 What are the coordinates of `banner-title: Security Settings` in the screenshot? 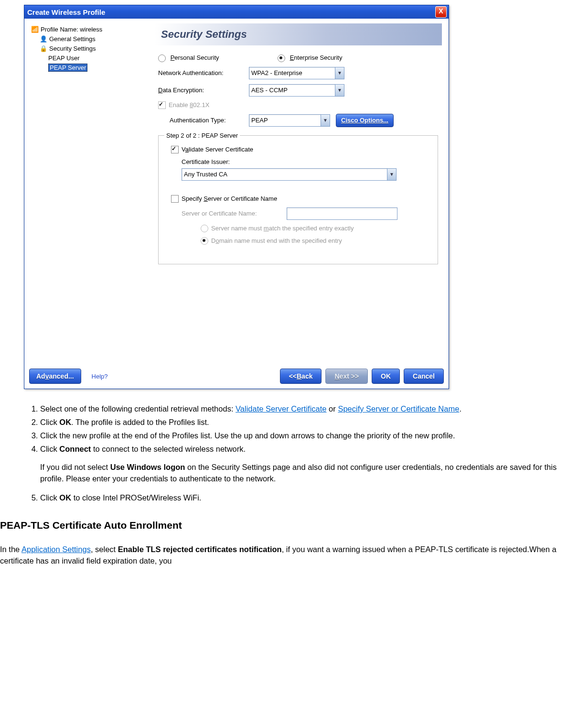 It's located at (298, 34).